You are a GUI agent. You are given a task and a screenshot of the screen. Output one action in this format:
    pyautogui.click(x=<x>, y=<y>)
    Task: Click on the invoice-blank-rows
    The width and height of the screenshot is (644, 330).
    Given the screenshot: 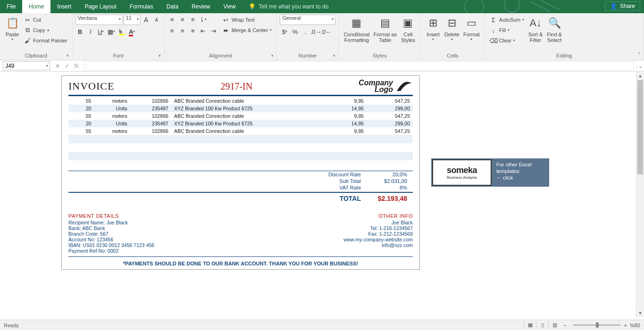 What is the action you would take?
    pyautogui.click(x=241, y=148)
    